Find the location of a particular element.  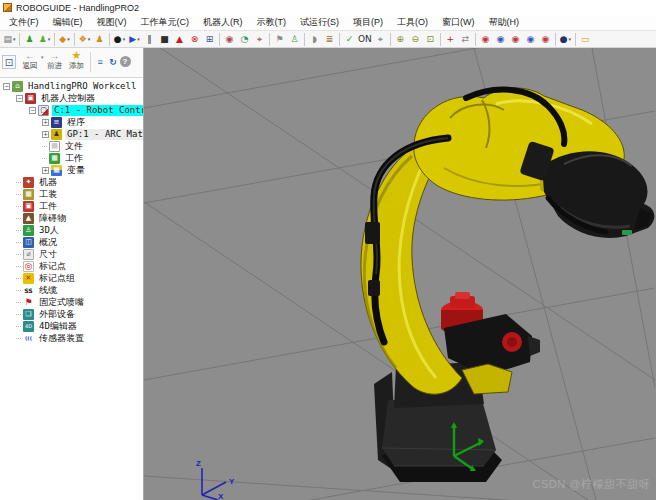

stairs-step-button: ≣ is located at coordinates (330, 39).